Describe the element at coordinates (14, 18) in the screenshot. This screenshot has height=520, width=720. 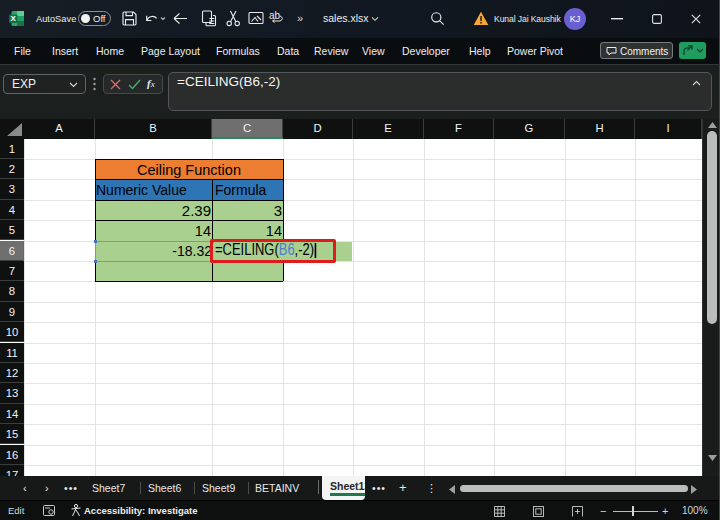
I see `svg-text: X` at that location.